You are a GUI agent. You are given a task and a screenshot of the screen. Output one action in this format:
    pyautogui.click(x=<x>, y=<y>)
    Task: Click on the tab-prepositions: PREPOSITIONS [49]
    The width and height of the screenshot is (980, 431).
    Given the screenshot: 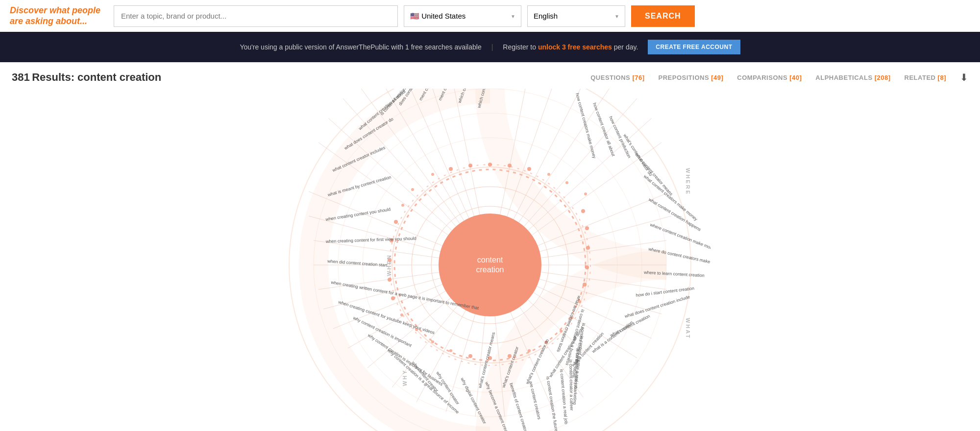 What is the action you would take?
    pyautogui.click(x=691, y=77)
    